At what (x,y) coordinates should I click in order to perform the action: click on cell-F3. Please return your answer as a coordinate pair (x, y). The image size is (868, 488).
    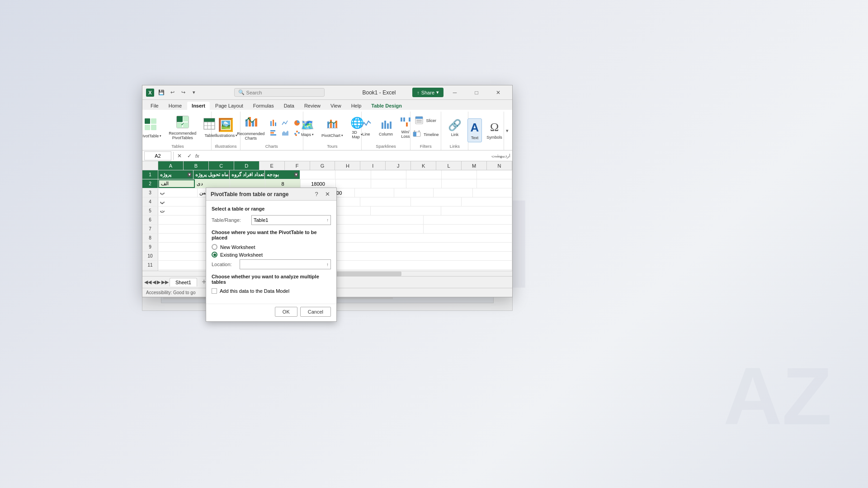
    Looking at the image, I should click on (374, 192).